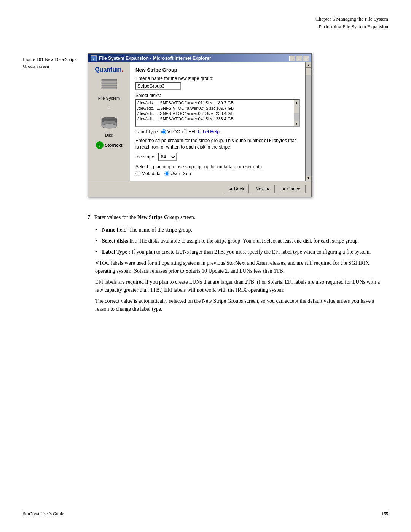  I want to click on bullet-labeltype-bold: Label Type, so click(115, 252).